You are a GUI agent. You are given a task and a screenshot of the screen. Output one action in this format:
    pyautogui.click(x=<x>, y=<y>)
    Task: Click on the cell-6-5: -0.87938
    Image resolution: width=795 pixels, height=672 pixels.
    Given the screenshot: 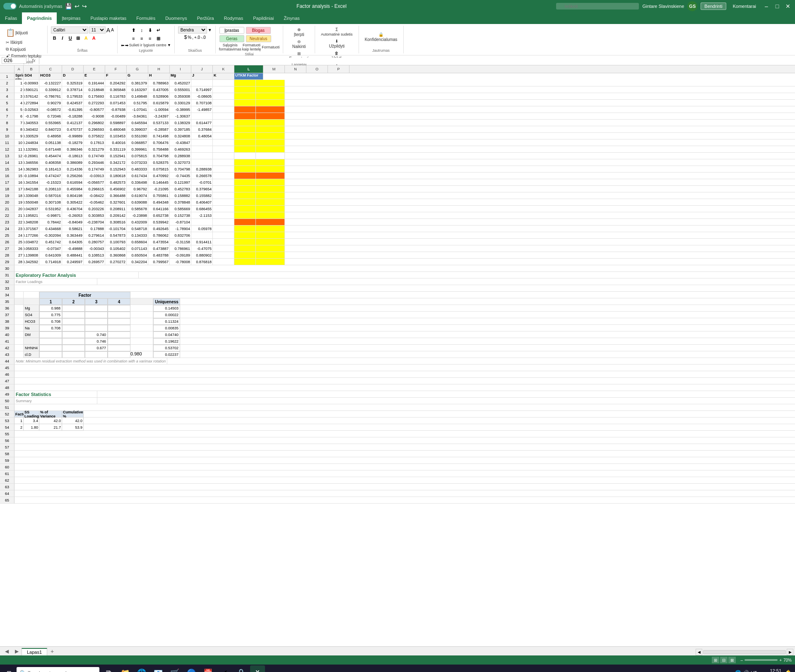 What is the action you would take?
    pyautogui.click(x=116, y=110)
    